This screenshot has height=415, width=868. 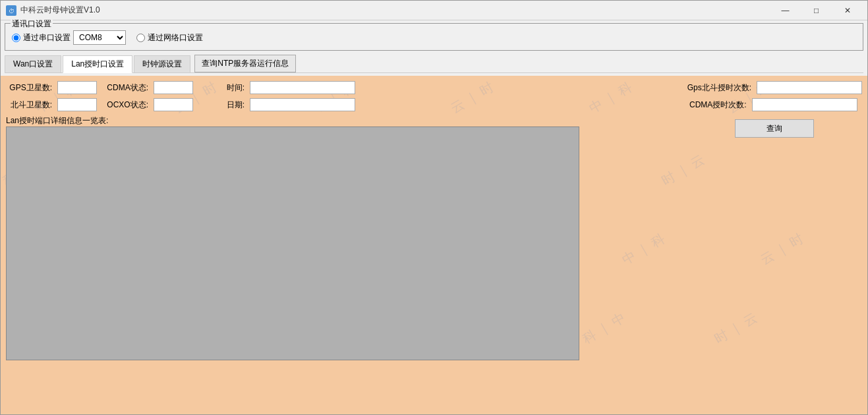 What do you see at coordinates (61, 11) in the screenshot?
I see `window-title: 中科云时母钟设置V1.0` at bounding box center [61, 11].